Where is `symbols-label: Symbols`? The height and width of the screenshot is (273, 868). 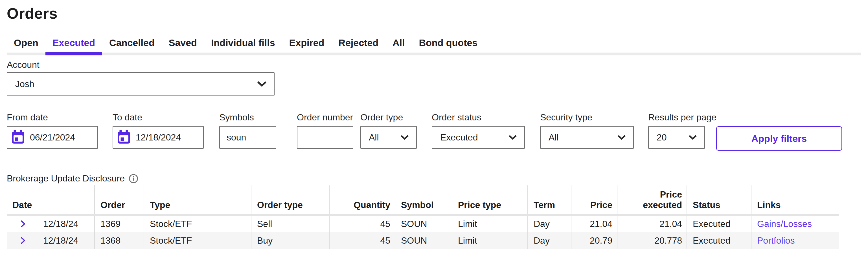 symbols-label: Symbols is located at coordinates (248, 117).